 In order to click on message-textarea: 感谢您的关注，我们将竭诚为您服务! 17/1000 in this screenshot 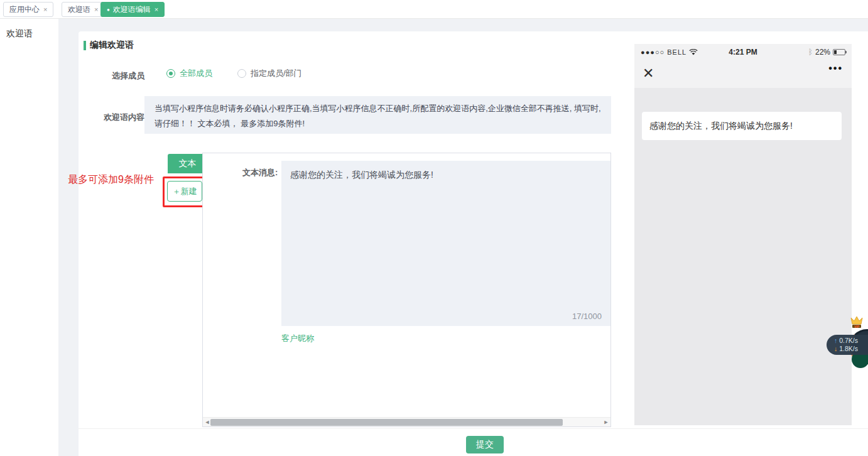, I will do `click(446, 244)`.